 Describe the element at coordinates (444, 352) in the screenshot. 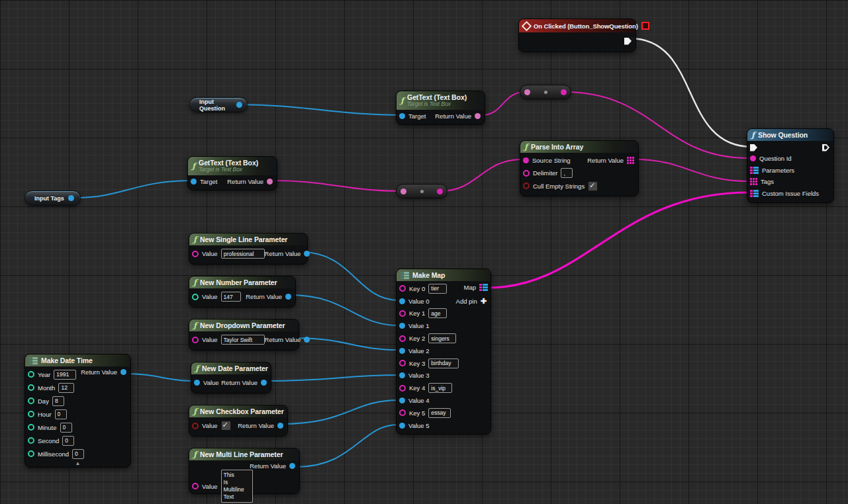

I see `node-make-map: Make Map Key 0 Value 0 Key 1 Value 1 Key…` at that location.